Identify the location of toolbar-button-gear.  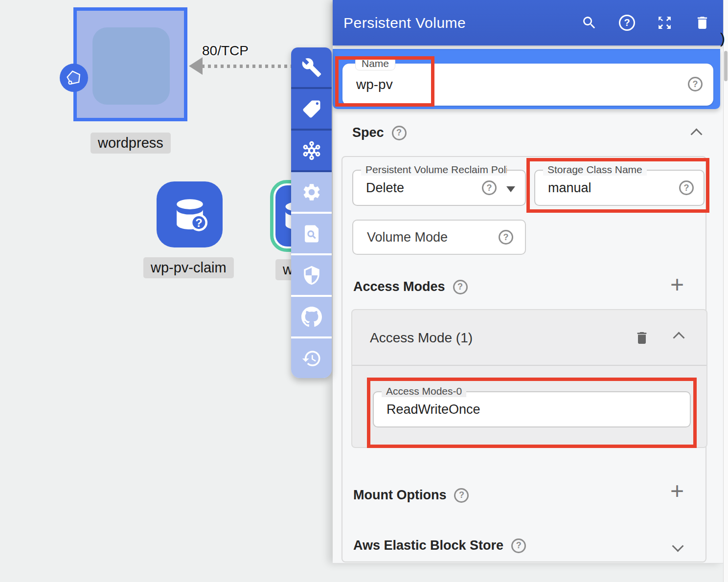
(311, 193).